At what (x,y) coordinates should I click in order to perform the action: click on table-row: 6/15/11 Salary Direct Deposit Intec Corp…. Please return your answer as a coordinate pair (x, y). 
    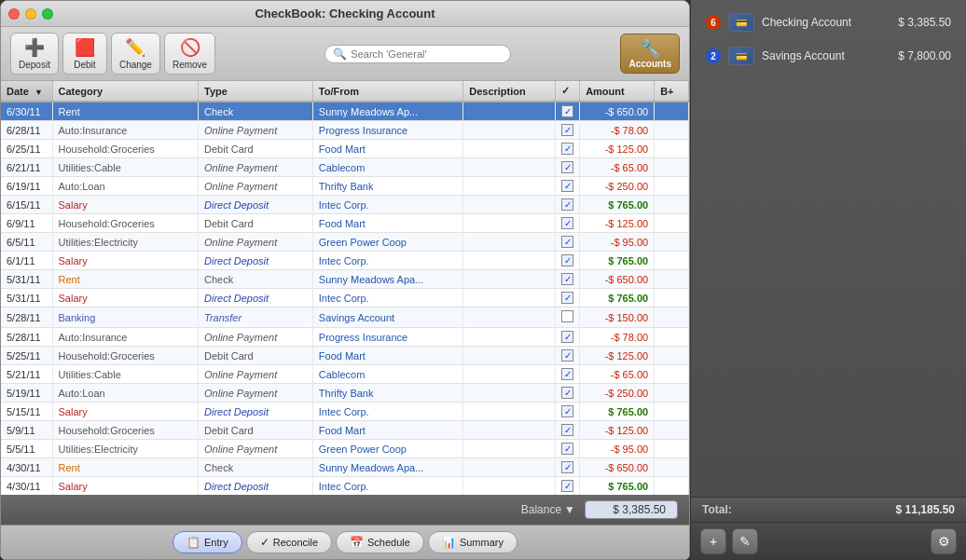
    Looking at the image, I should click on (345, 205).